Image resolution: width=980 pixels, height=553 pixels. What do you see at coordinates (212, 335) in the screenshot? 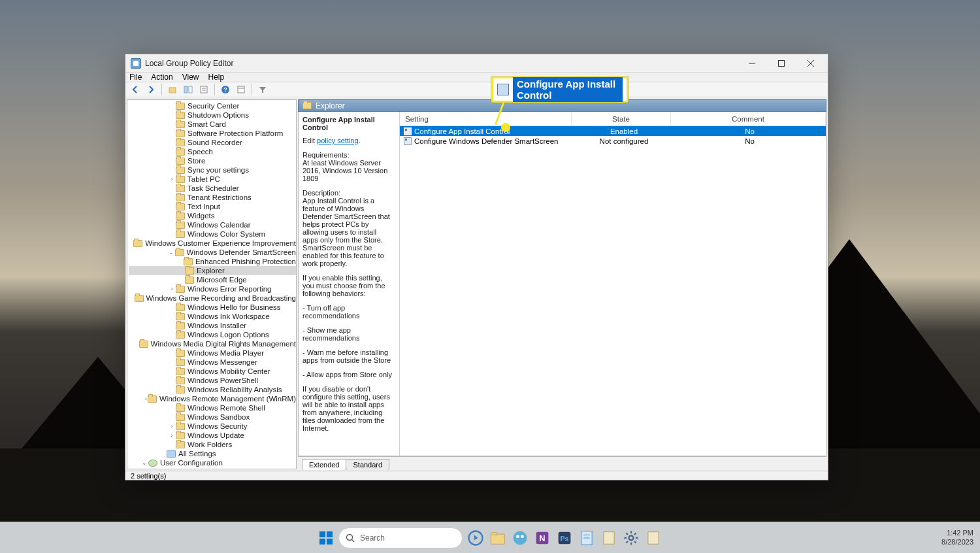
I see `tree-item: Windows Logon Options` at bounding box center [212, 335].